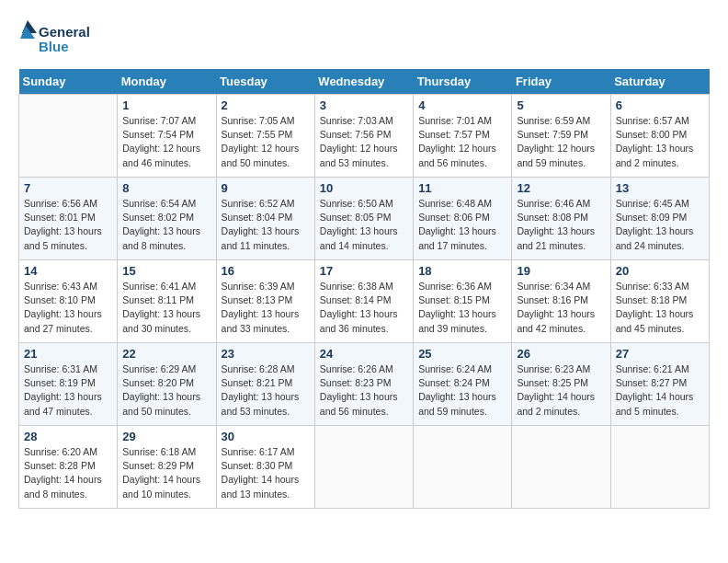  What do you see at coordinates (364, 82) in the screenshot?
I see `day-header-wednesday: Wednesday` at bounding box center [364, 82].